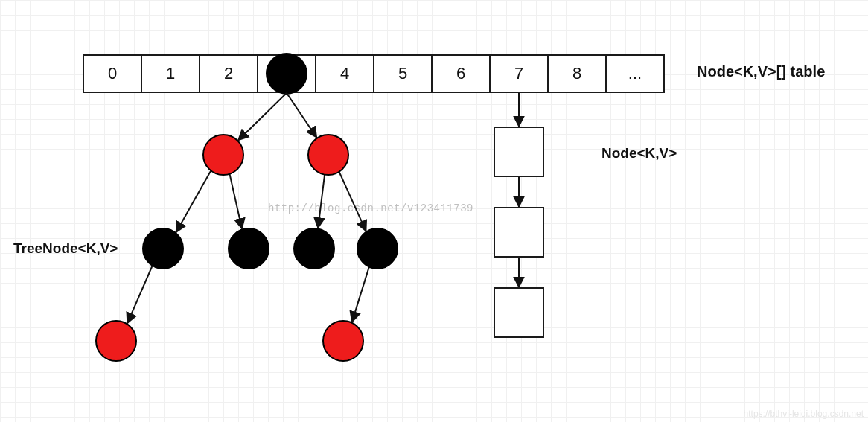 The image size is (868, 422). I want to click on array-cell-9: ..., so click(635, 74).